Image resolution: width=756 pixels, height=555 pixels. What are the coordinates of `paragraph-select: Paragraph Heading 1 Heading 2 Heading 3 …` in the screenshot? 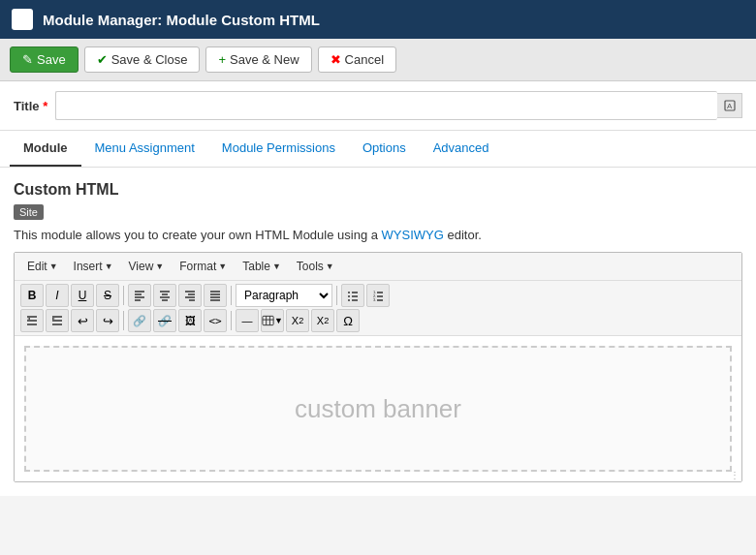 It's located at (284, 295).